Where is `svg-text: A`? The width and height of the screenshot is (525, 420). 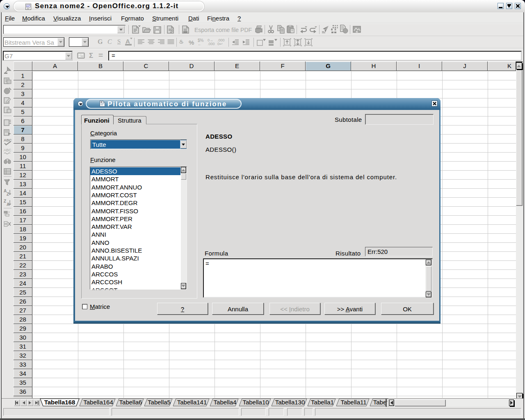
svg-text: A is located at coordinates (8, 204).